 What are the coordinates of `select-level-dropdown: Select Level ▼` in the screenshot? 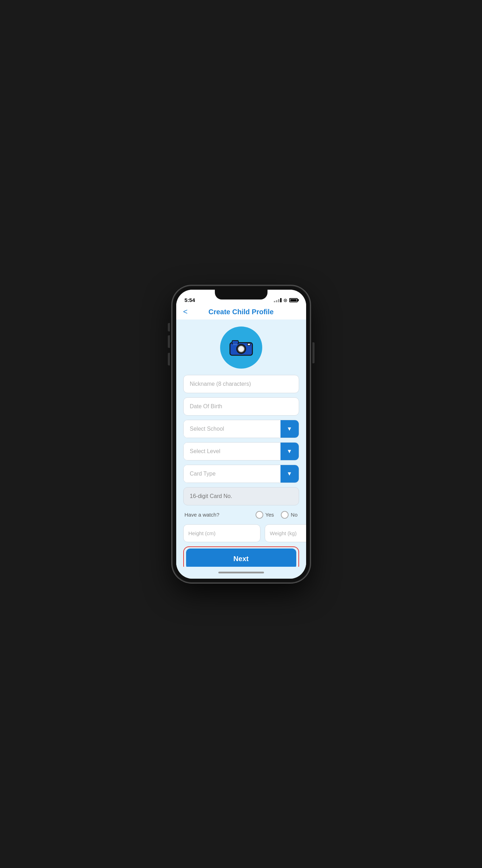 It's located at (241, 451).